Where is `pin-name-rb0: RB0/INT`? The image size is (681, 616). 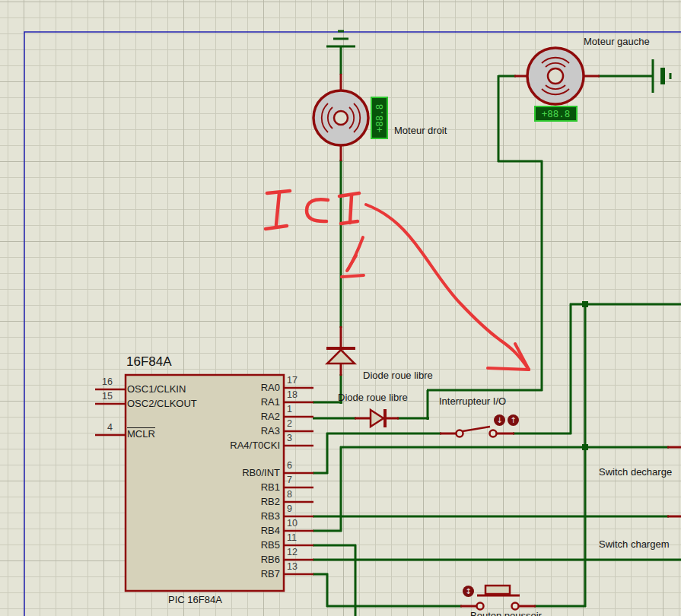 pin-name-rb0: RB0/INT is located at coordinates (235, 473).